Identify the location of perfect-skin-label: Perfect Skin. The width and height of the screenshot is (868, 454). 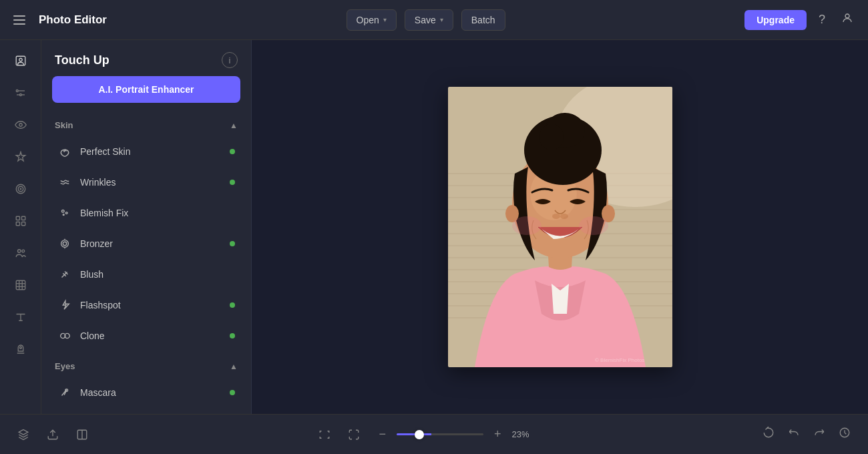
(155, 152).